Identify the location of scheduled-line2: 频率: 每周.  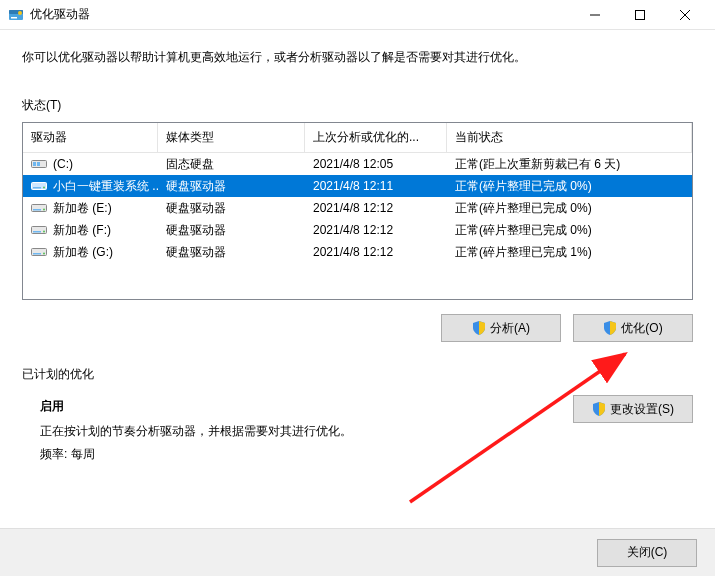
(196, 454).